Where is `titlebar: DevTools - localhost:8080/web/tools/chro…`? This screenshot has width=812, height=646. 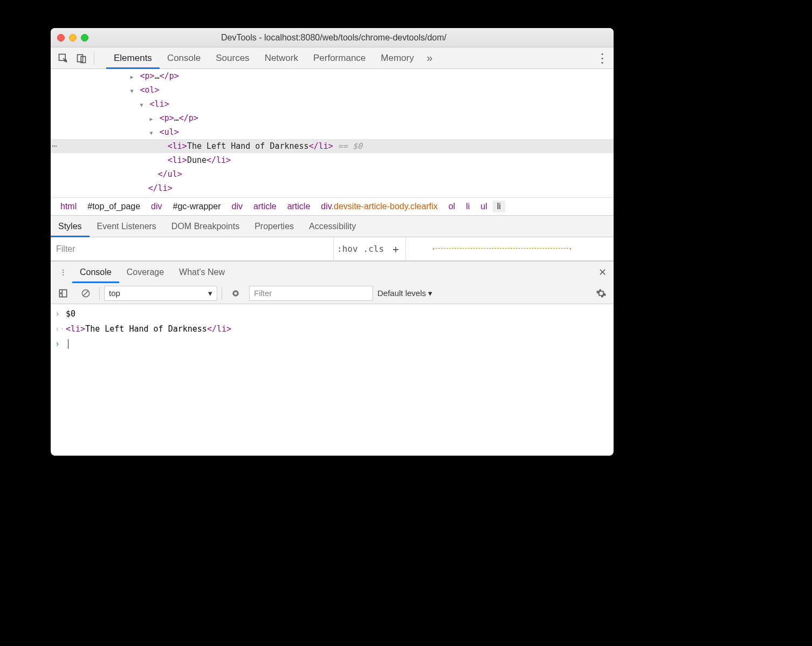
titlebar: DevTools - localhost:8080/web/tools/chro… is located at coordinates (332, 38).